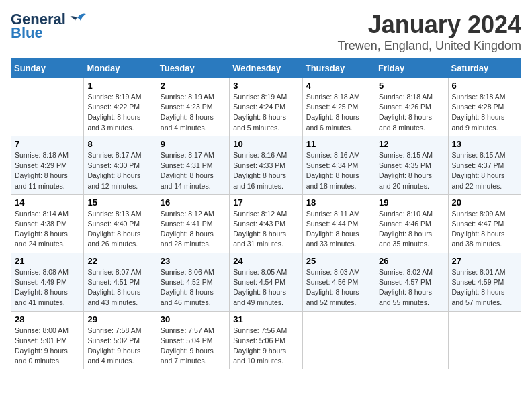 Image resolution: width=532 pixels, height=411 pixels. What do you see at coordinates (266, 230) in the screenshot?
I see `day-info: Sunrise: 8:12 AM Sunset: 4:43 PM Dayligh…` at bounding box center [266, 230].